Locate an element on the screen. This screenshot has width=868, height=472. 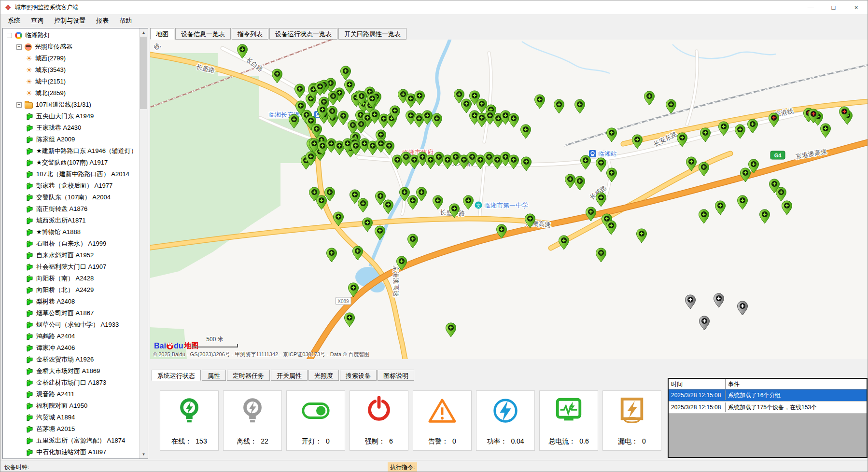
menu-item-3: 报表 is located at coordinates (102, 21).